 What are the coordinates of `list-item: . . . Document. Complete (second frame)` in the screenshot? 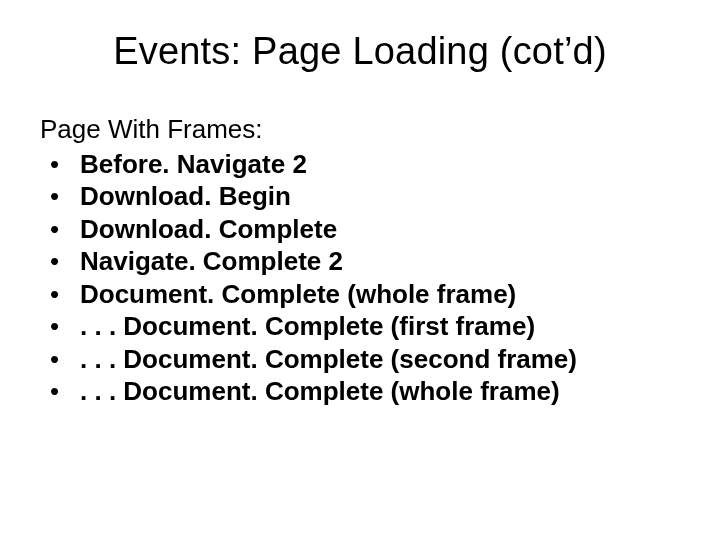 It's located at (360, 360).